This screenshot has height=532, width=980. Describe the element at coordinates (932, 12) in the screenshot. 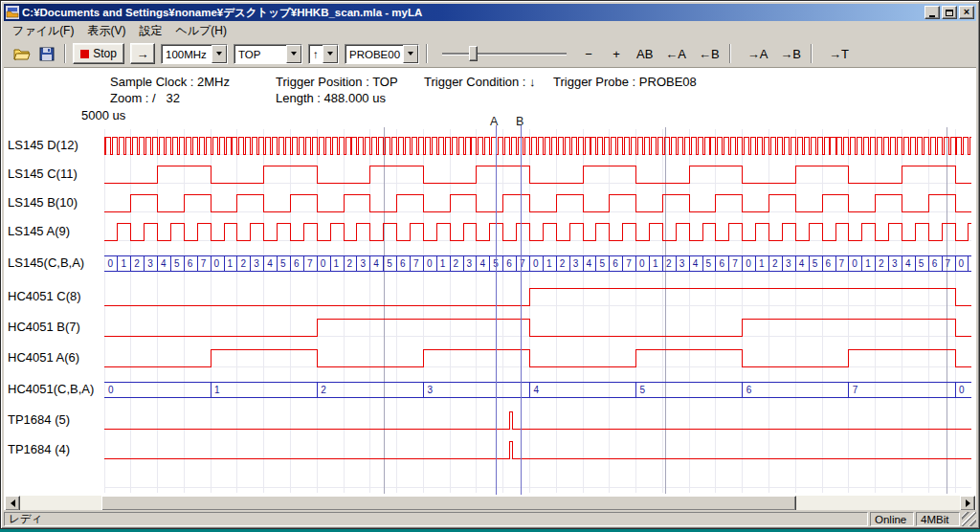

I see `minimize-button` at that location.